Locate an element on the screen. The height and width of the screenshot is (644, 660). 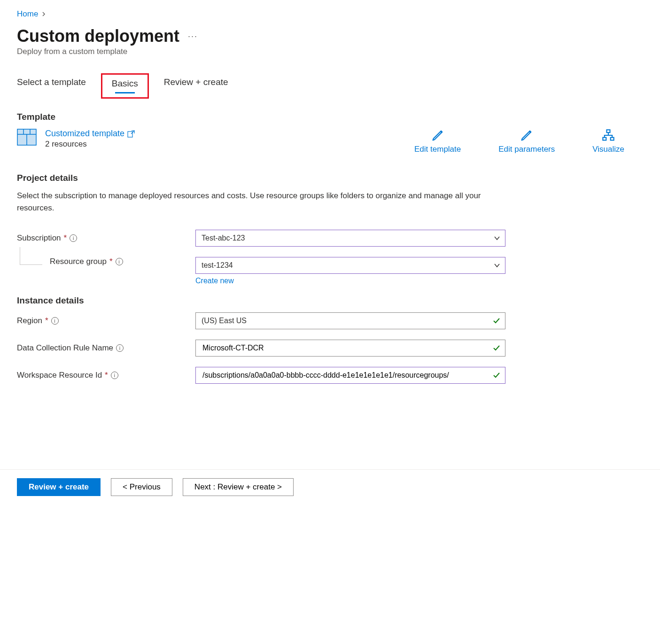
section-project-details-heading: Project details is located at coordinates (330, 178).